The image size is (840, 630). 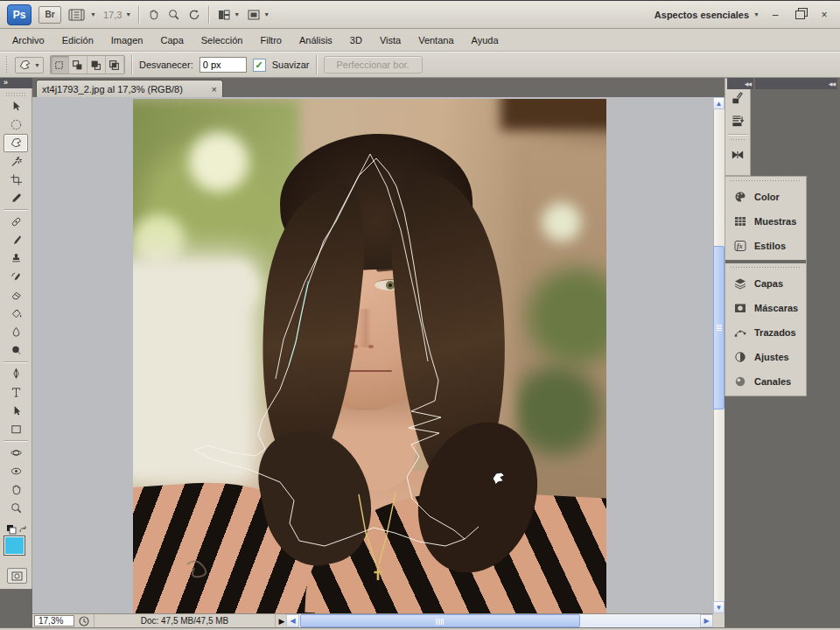 What do you see at coordinates (16, 144) in the screenshot?
I see `polygonal-lasso-tool` at bounding box center [16, 144].